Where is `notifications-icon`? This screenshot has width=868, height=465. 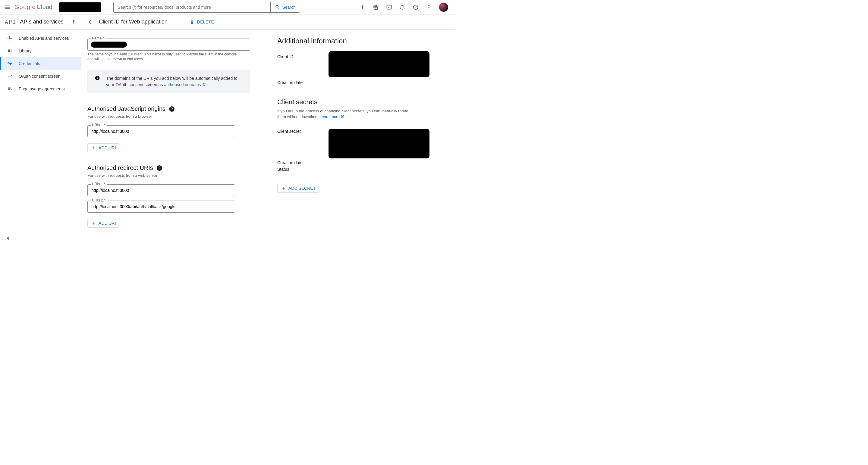 notifications-icon is located at coordinates (402, 7).